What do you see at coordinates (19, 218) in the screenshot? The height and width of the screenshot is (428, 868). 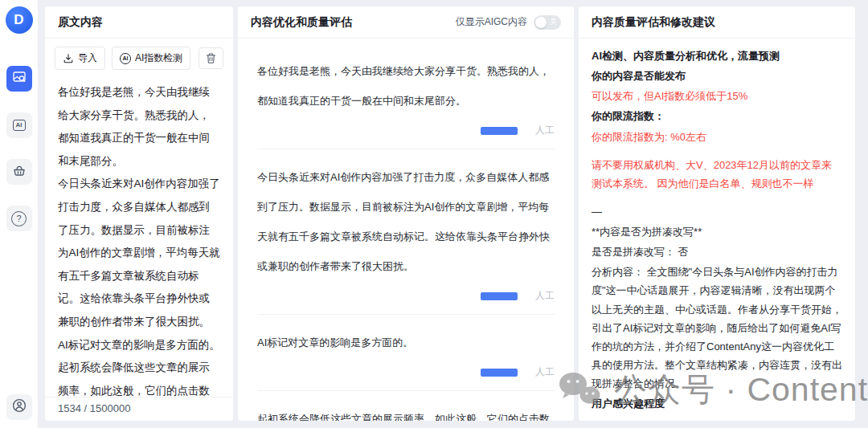 I see `sidebar-item-help: ?` at bounding box center [19, 218].